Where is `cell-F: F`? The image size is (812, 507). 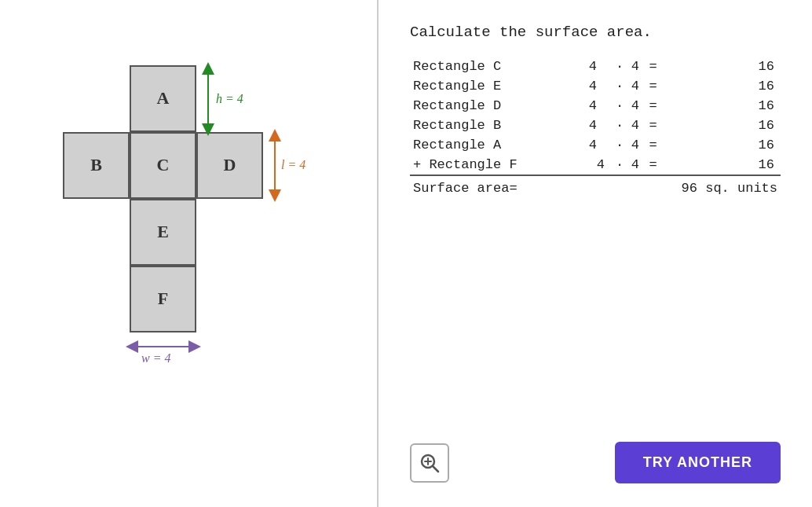 cell-F: F is located at coordinates (163, 299).